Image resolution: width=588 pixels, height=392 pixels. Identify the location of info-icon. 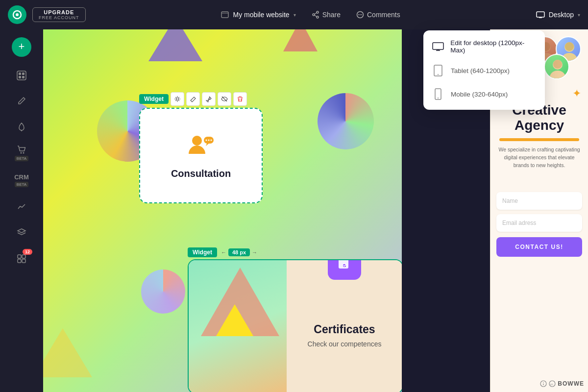
(543, 384).